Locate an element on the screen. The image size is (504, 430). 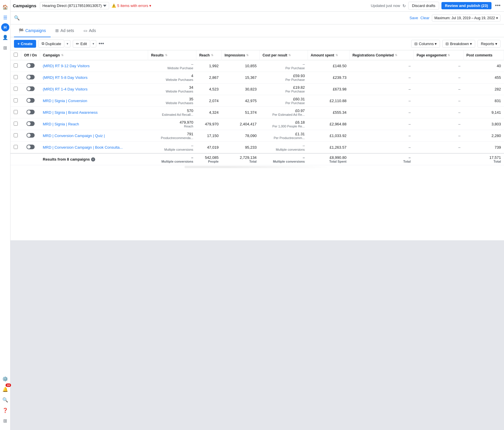
col-cost-label: Cost per result is located at coordinates (275, 55).